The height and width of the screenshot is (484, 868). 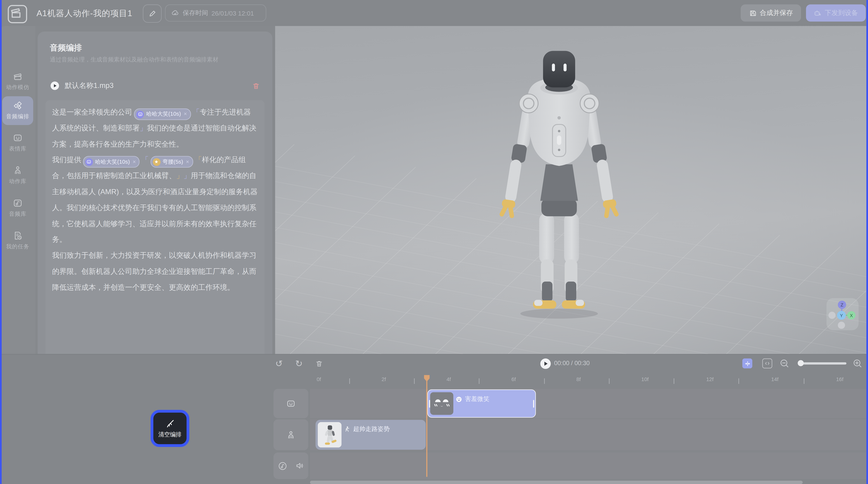 I want to click on audio-track-lane, so click(x=588, y=466).